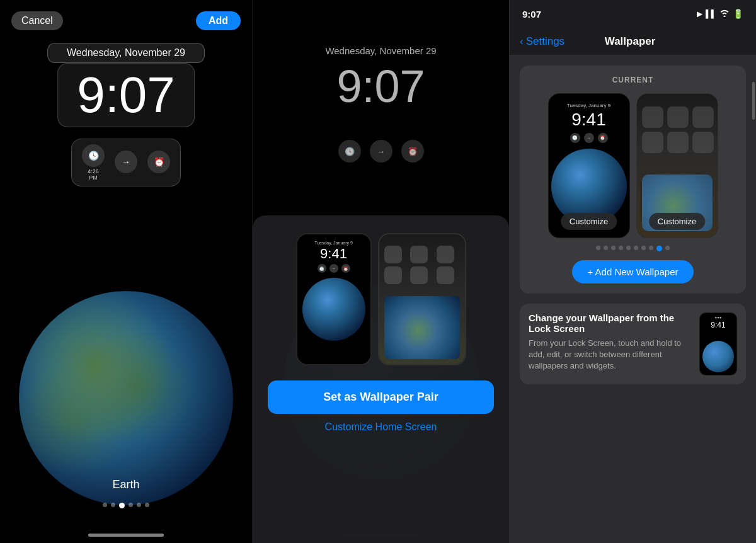  Describe the element at coordinates (334, 299) in the screenshot. I see `lock-inner: Tuesday, January 9 9:41 🕓 → ⏰` at that location.